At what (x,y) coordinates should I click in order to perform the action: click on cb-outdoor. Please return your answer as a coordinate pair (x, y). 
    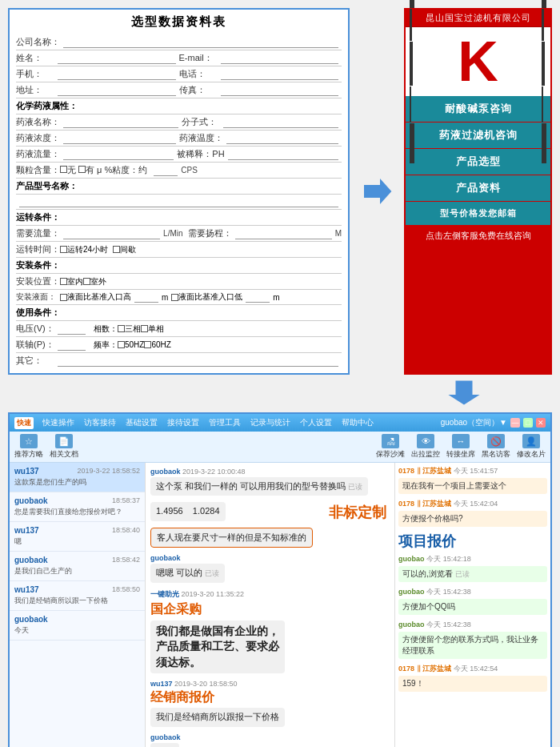
    Looking at the image, I should click on (86, 282).